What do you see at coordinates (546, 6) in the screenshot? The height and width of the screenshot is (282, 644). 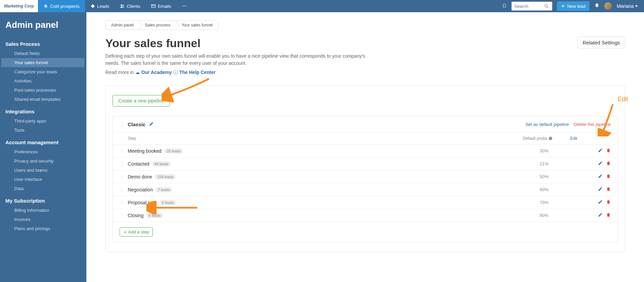 I see `search-icon` at bounding box center [546, 6].